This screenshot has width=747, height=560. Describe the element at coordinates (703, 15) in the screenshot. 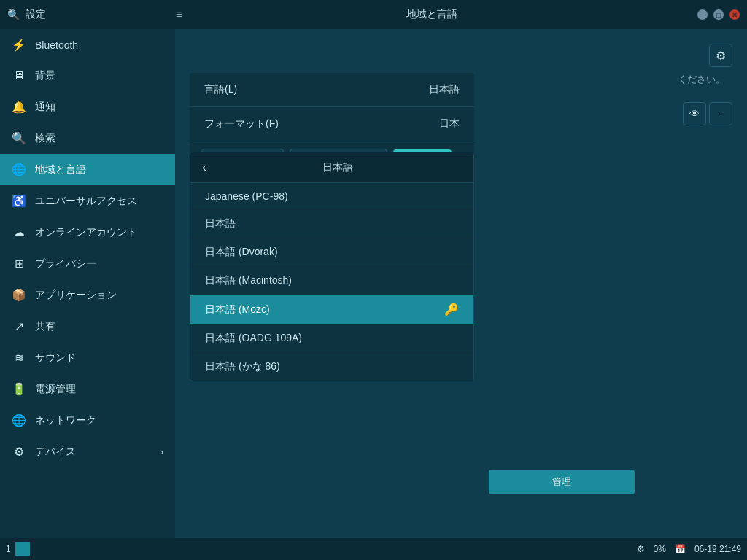

I see `minimize-button: −` at that location.